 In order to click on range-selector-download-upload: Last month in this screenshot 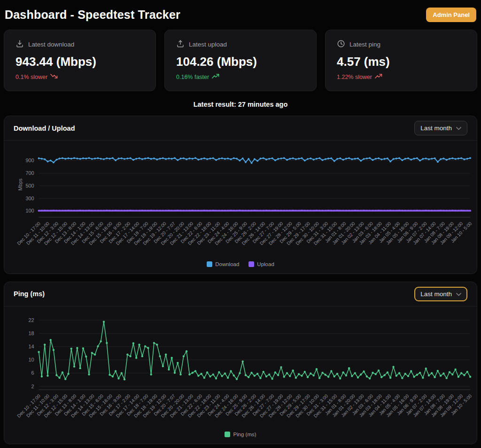, I will do `click(441, 128)`.